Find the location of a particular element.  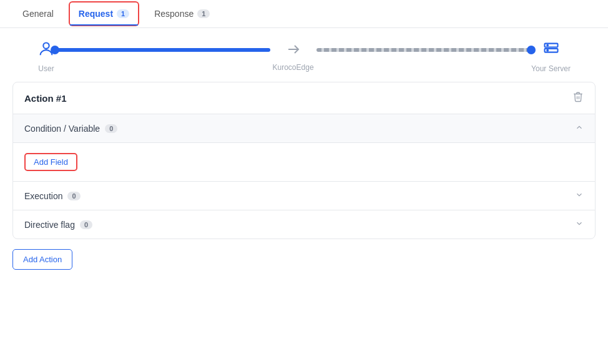

section-condition-left: Condition / Variable 0 is located at coordinates (71, 129).